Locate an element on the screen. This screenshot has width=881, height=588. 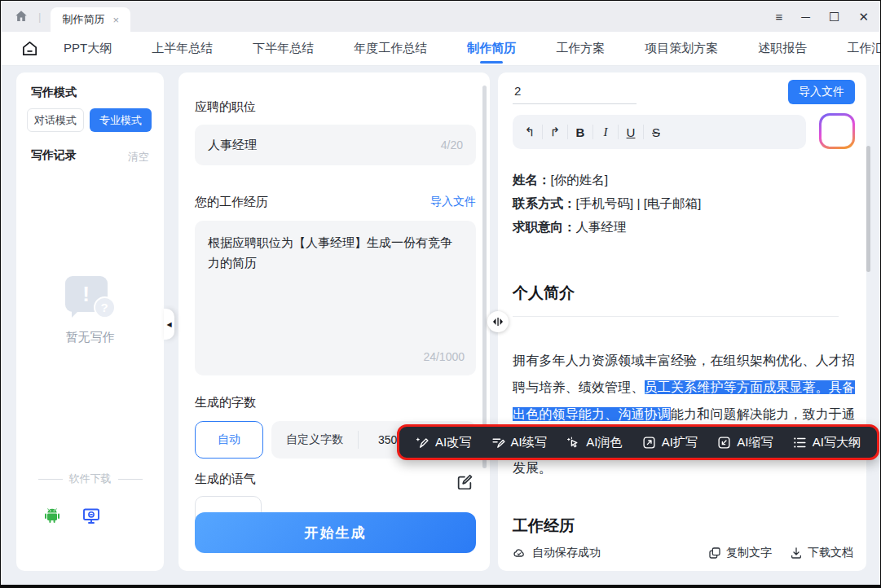
position-input: 人事经理 4/20 is located at coordinates (336, 145).